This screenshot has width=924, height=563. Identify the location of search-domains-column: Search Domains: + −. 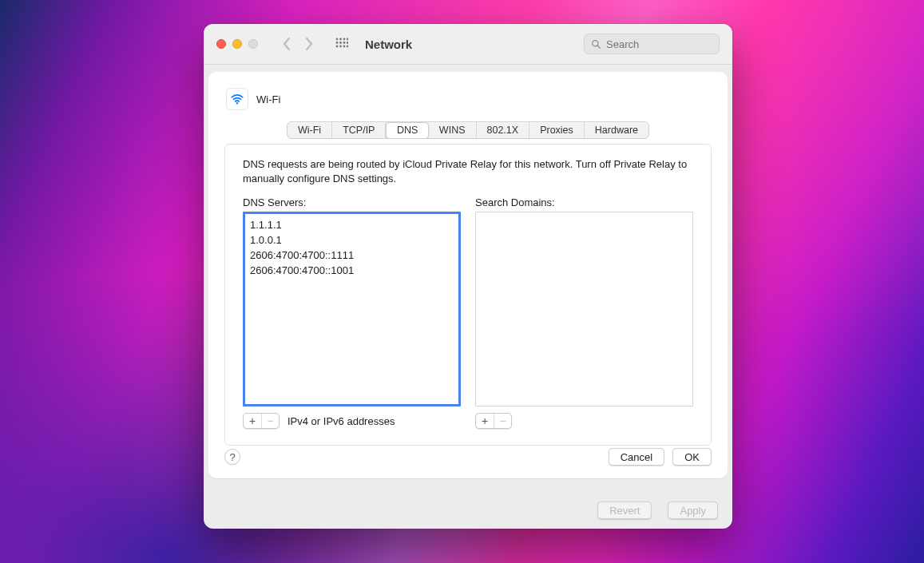
(585, 313).